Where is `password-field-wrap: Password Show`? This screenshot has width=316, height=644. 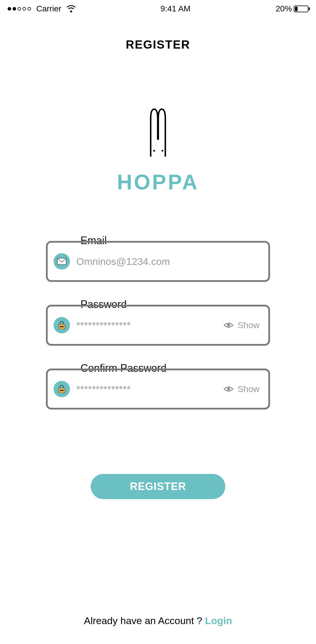 password-field-wrap: Password Show is located at coordinates (158, 325).